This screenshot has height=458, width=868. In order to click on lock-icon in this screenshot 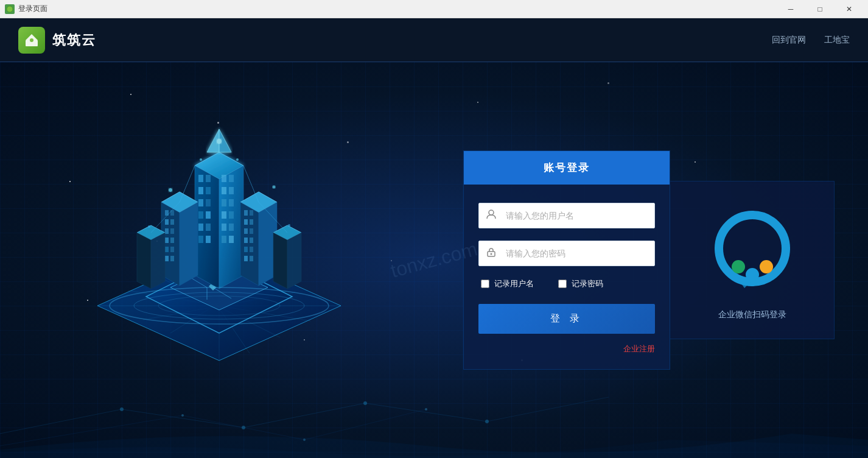, I will do `click(491, 253)`.